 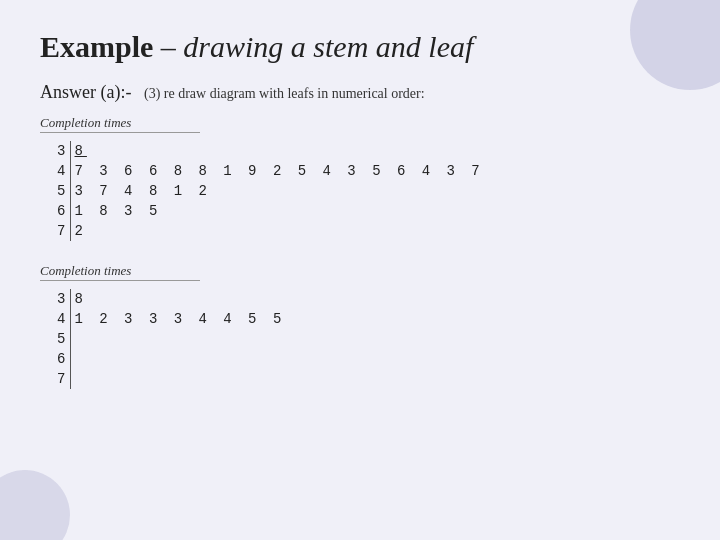 What do you see at coordinates (164, 379) in the screenshot?
I see `table-row: 7` at bounding box center [164, 379].